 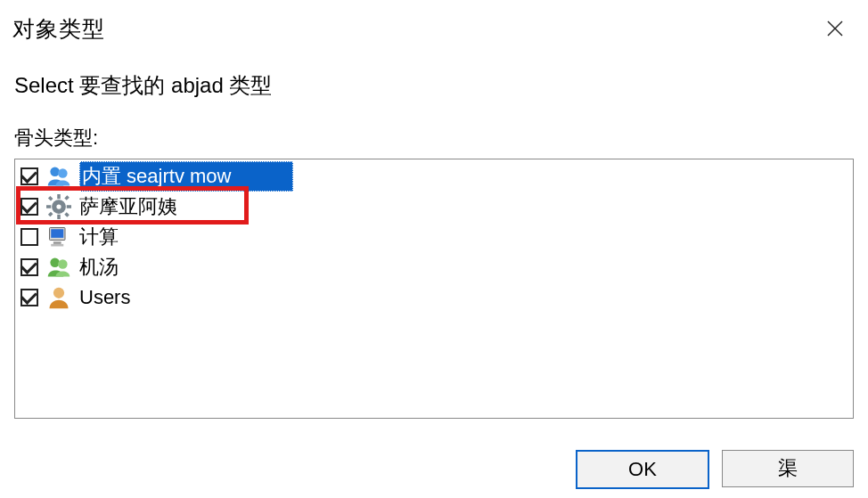 I want to click on gear-icon, so click(x=59, y=207).